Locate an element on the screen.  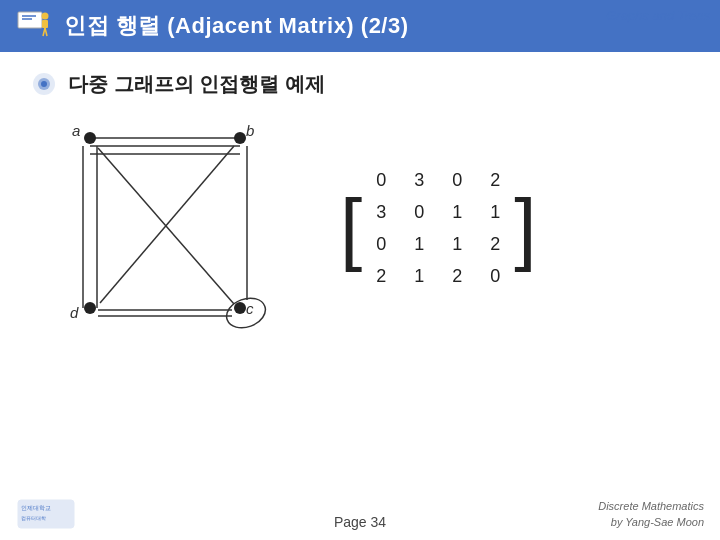
footer-credit: Discrete Mathematics by Yang-Sae Moon is located at coordinates (651, 514).